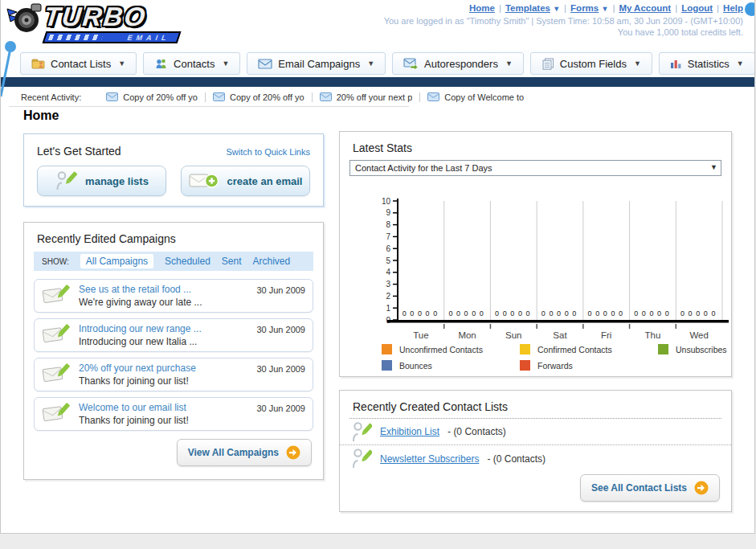 This screenshot has width=756, height=549. I want to click on campaign-subtitle: Thanks for joining our list!, so click(164, 381).